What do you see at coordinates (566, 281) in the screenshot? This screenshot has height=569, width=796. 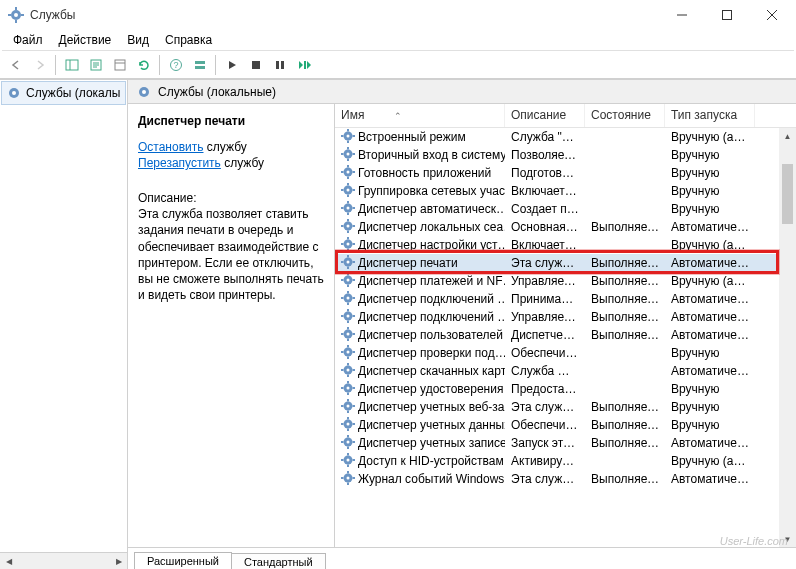 I see `table-row: Диспетчер платежей и NF…Управляет…Выполн…` at bounding box center [566, 281].